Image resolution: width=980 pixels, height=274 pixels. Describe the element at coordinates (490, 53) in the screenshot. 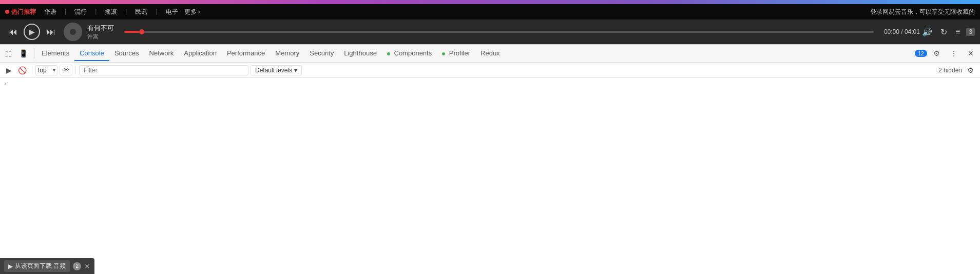

I see `tab-redux: Redux` at that location.